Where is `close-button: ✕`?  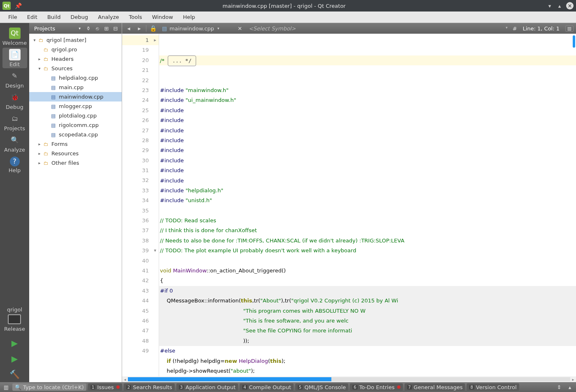
close-button: ✕ is located at coordinates (570, 6).